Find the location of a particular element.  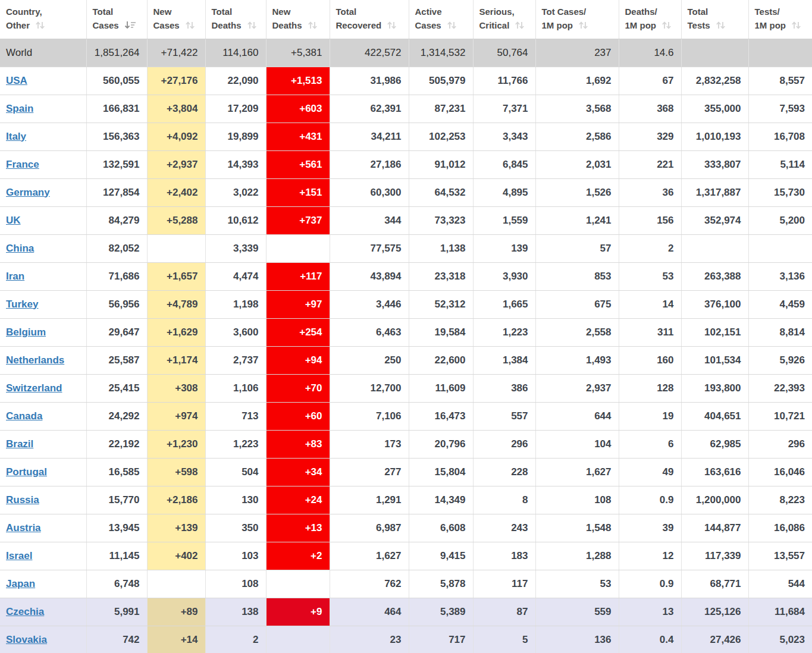

country-cell: World is located at coordinates (43, 52).